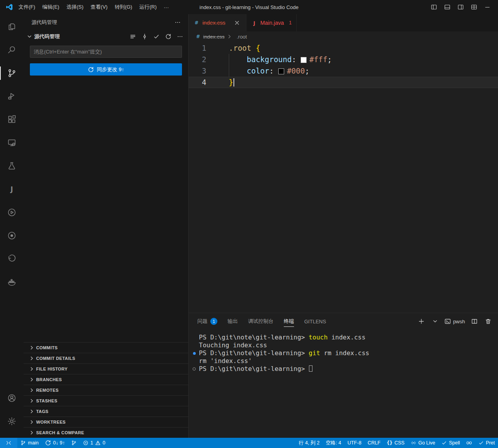  I want to click on refresh-button, so click(168, 37).